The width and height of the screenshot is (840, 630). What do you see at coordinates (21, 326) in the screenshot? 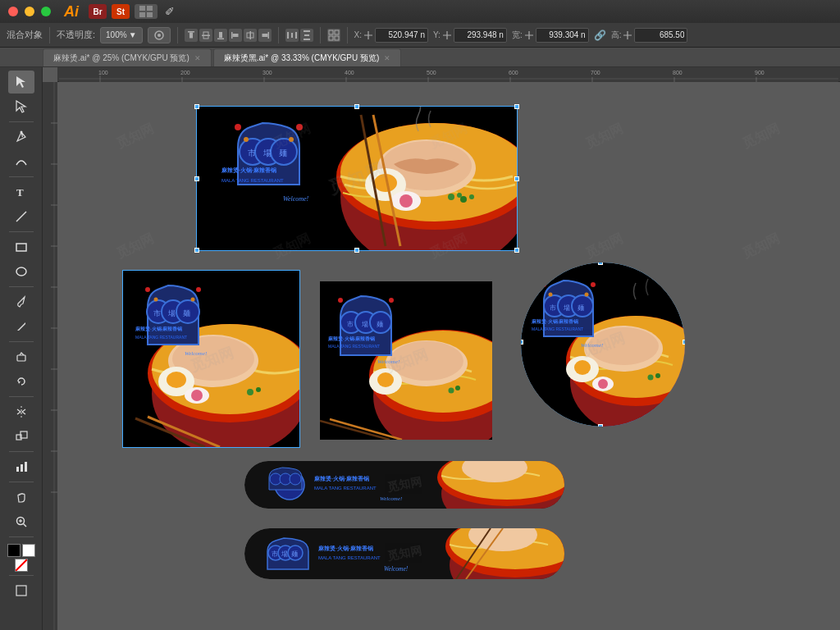
I see `pencil-tool` at bounding box center [21, 326].